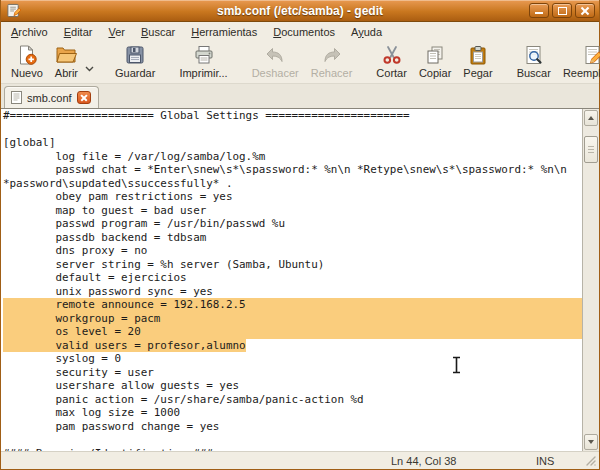  I want to click on redo-icon, so click(332, 55).